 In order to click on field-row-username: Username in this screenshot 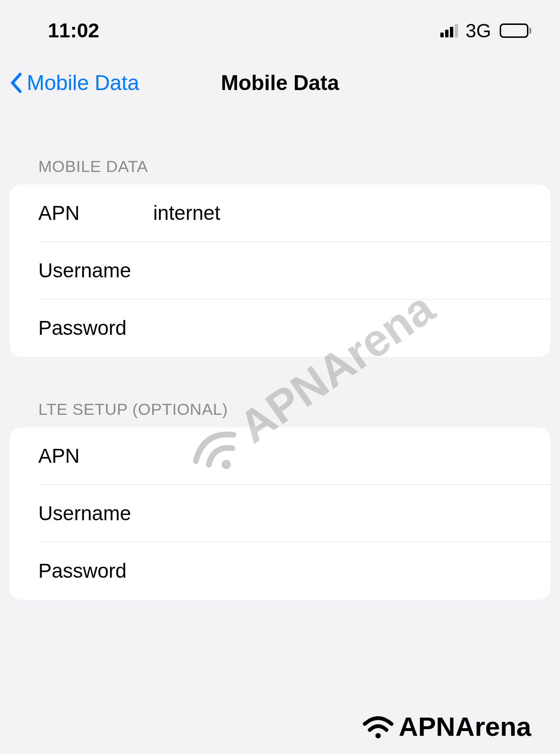, I will do `click(294, 271)`.